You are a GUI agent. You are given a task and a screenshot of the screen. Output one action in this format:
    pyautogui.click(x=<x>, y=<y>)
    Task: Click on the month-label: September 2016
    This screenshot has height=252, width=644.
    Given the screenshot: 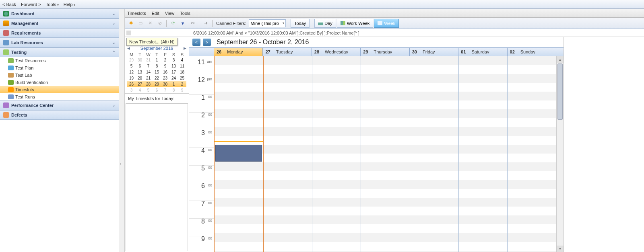 What is the action you would take?
    pyautogui.click(x=157, y=48)
    